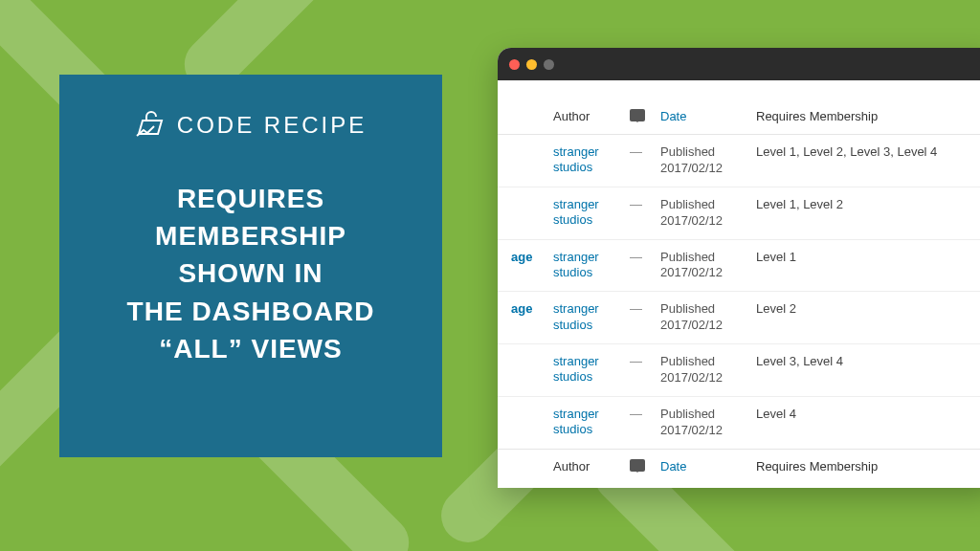  What do you see at coordinates (739, 64) in the screenshot?
I see `window-titlebar` at bounding box center [739, 64].